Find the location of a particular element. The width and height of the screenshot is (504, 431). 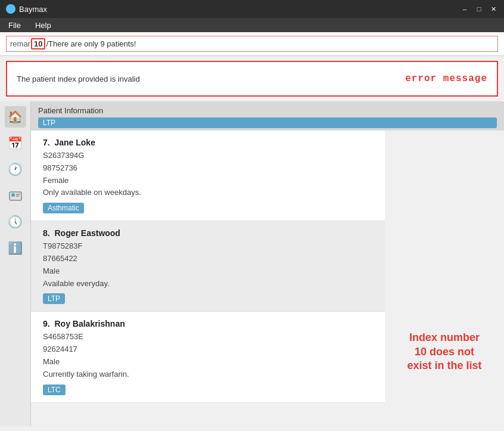

patient-phone-9: 92624417 is located at coordinates (210, 349).